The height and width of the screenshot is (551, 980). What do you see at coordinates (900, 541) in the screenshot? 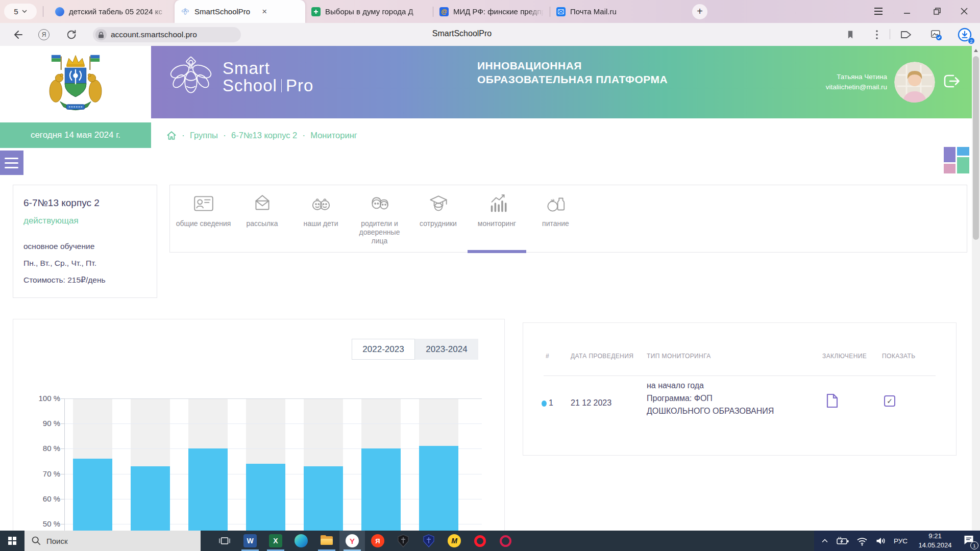
I see `system-tray: РУС 9:21 14.05.2024 1` at bounding box center [900, 541].